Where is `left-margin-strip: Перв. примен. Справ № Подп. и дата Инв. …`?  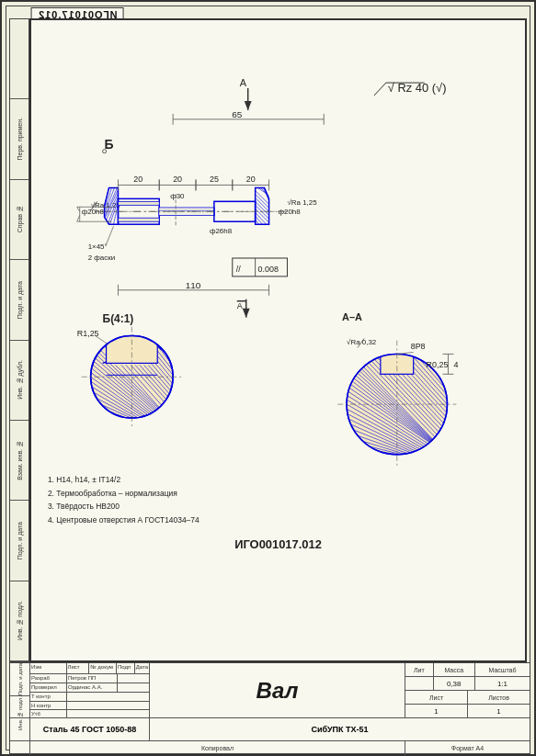
left-margin-strip: Перв. примен. Справ № Подп. и дата Инв. … is located at coordinates (19, 340).